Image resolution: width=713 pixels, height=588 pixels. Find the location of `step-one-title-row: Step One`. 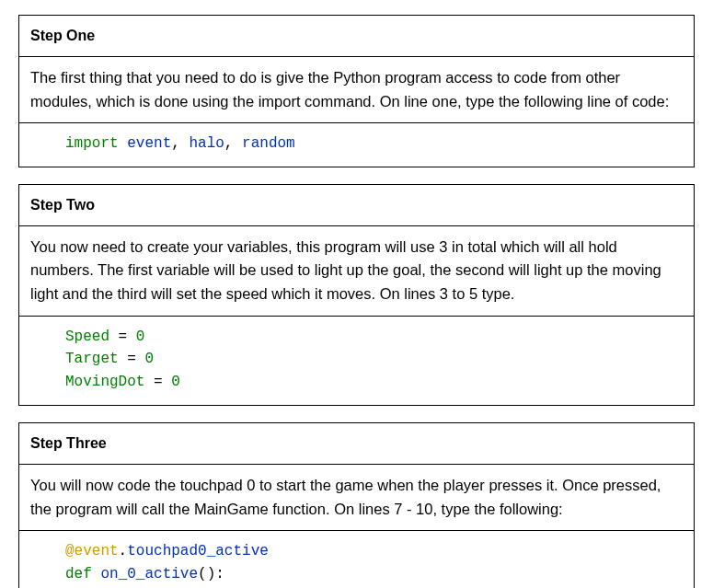

step-one-title-row: Step One is located at coordinates (357, 36).